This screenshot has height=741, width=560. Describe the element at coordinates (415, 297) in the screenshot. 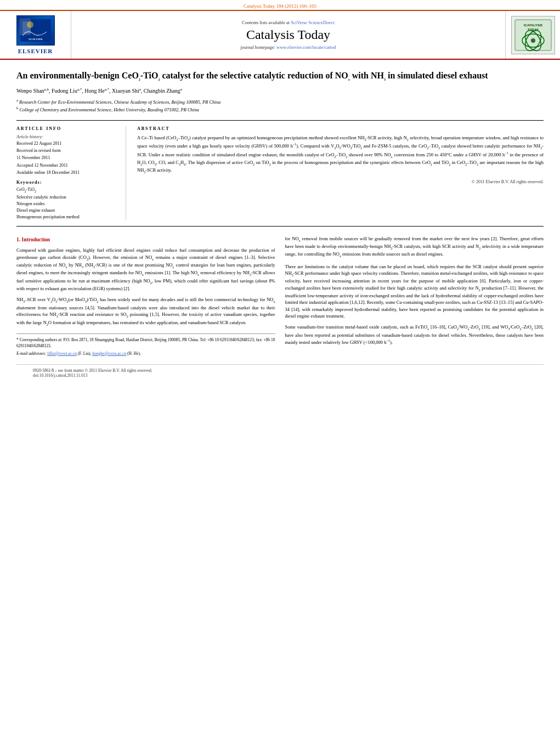

I see `body-right-column: for NOx removal from mobile sources will…` at that location.